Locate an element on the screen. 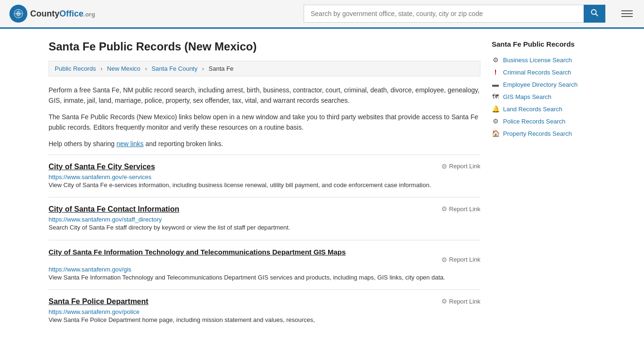  intro-paragraph-1: Perform a free Santa Fe, NM public recor… is located at coordinates (264, 95).